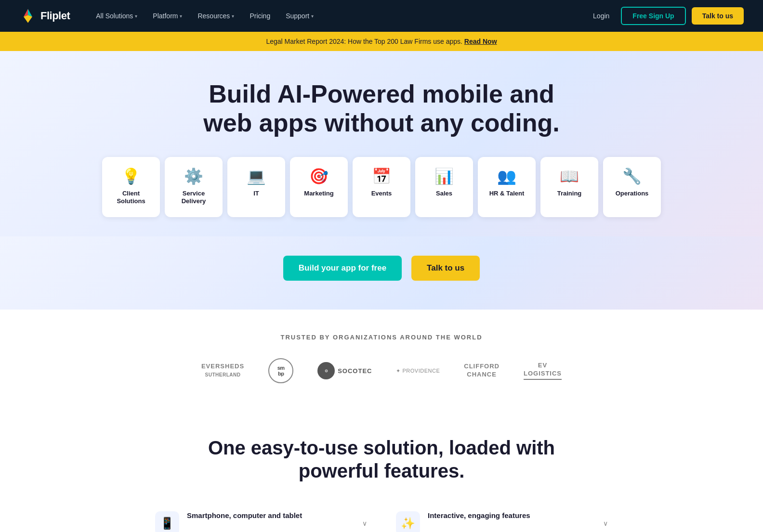 The height and width of the screenshot is (532, 763). I want to click on brand-name: Fliplet, so click(55, 16).